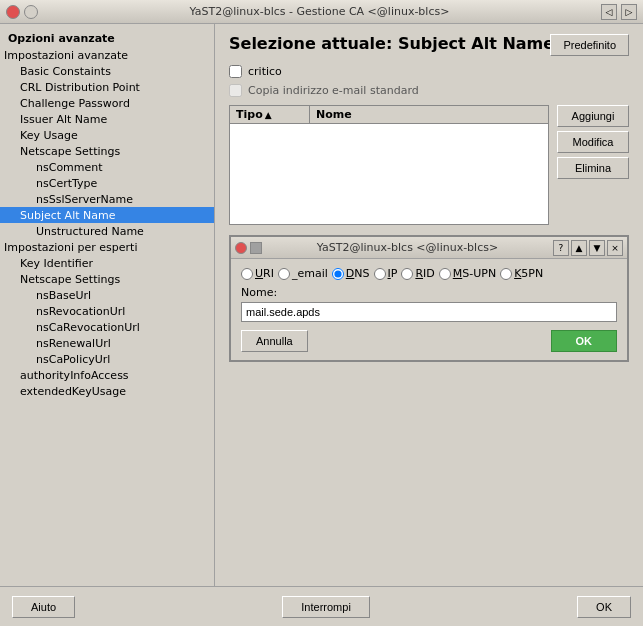  What do you see at coordinates (241, 248) in the screenshot?
I see `inner-close-button` at bounding box center [241, 248].